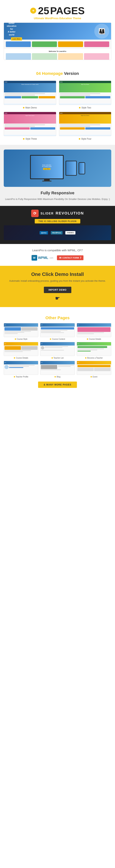 The image size is (115, 868). Describe the element at coordinates (57, 57) in the screenshot. I see `course-thumbs-row` at that location.